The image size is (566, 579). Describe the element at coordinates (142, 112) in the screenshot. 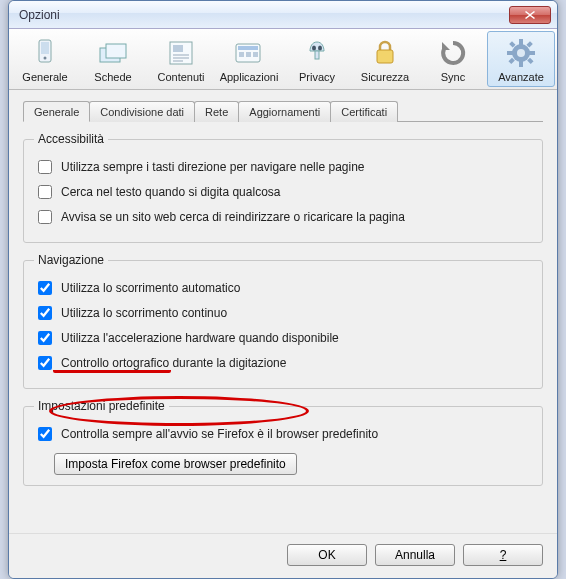

I see `tab-datashare: Condivisione dati` at that location.